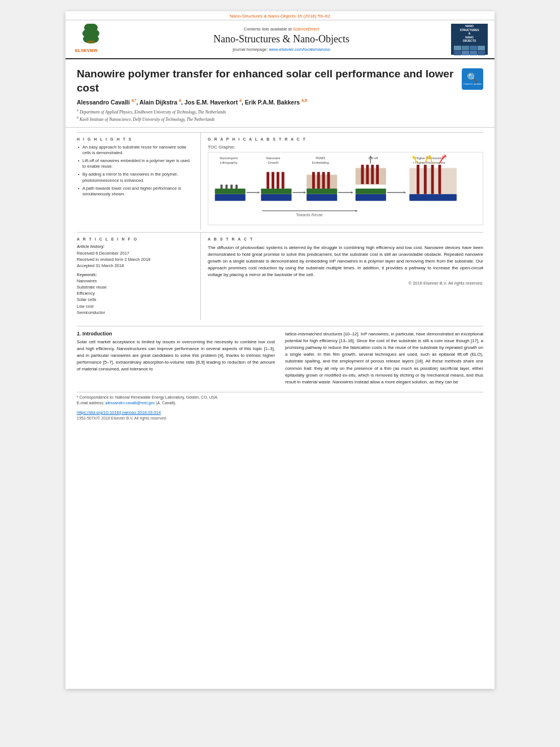 The width and height of the screenshot is (560, 747). Describe the element at coordinates (280, 276) in the screenshot. I see `article-info-abstract-section: A R T I C L E I N F O Article history: R…` at that location.